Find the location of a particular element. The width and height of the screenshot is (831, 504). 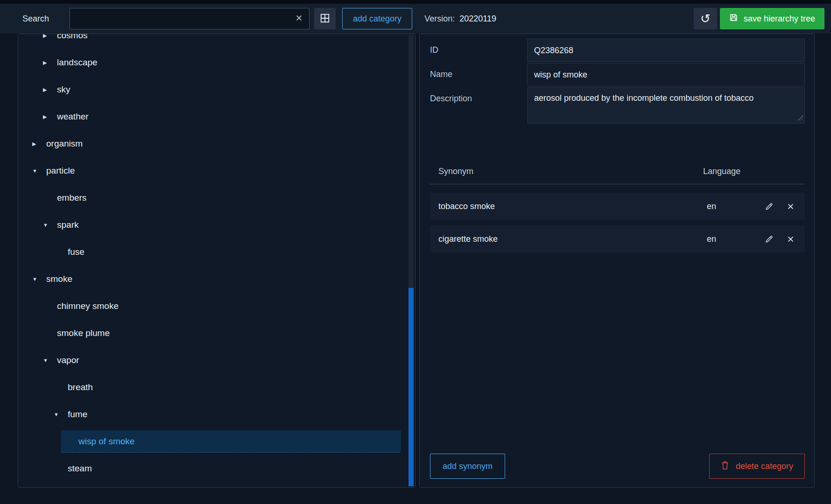

tree-item-label: organism is located at coordinates (64, 144).